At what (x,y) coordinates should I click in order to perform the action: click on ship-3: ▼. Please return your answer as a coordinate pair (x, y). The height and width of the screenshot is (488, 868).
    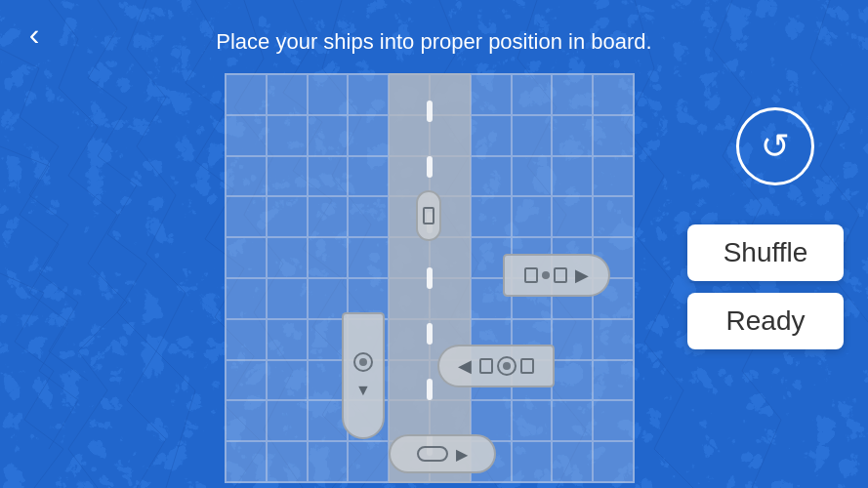
    Looking at the image, I should click on (363, 376).